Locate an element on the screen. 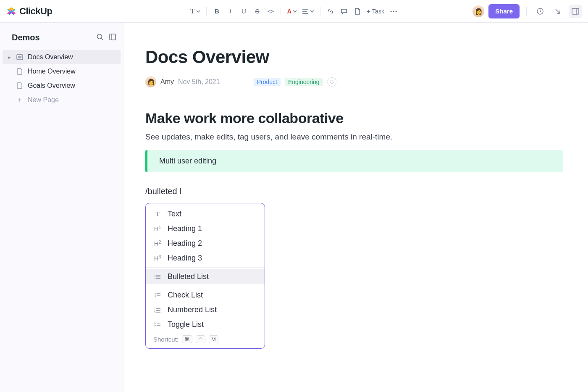 The width and height of the screenshot is (588, 392). author-name: Amy is located at coordinates (167, 82).